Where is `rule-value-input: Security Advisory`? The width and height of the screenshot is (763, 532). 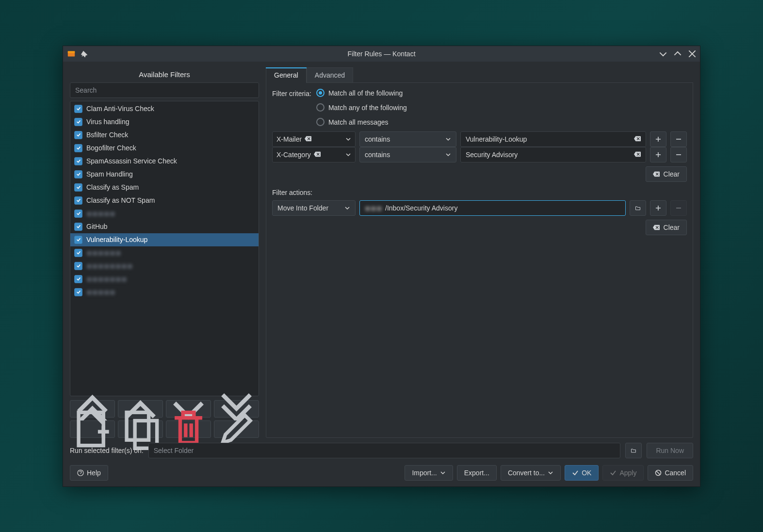
rule-value-input: Security Advisory is located at coordinates (553, 155).